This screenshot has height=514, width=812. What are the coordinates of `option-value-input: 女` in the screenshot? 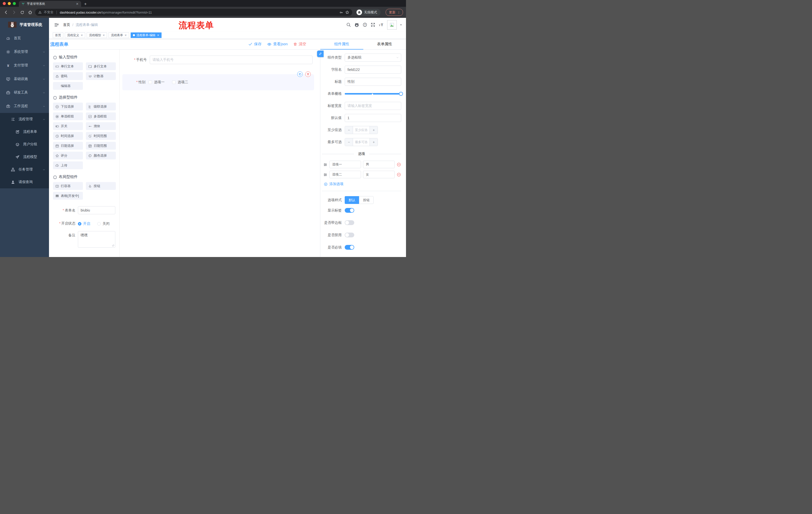 It's located at (379, 174).